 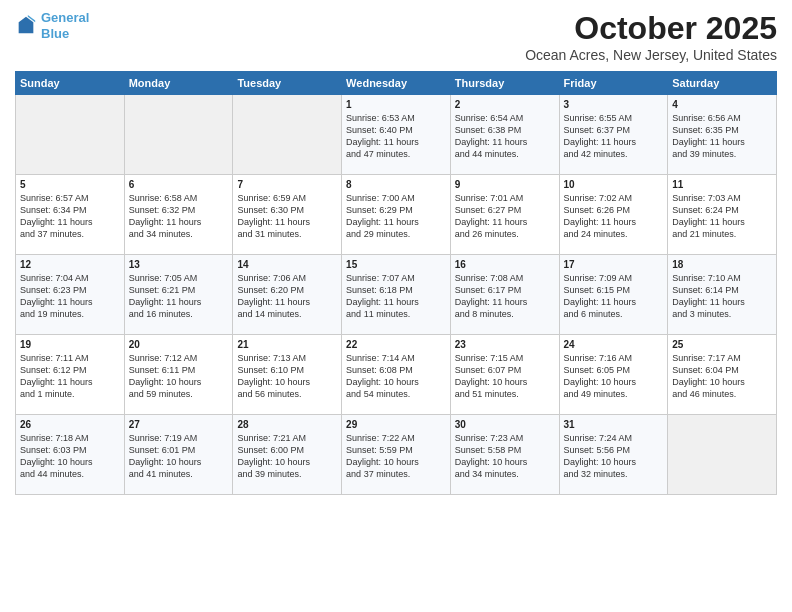 I want to click on calendar-cell: 15Sunrise: 7:07 AM Sunset: 6:18 PM Dayli…, so click(x=396, y=295).